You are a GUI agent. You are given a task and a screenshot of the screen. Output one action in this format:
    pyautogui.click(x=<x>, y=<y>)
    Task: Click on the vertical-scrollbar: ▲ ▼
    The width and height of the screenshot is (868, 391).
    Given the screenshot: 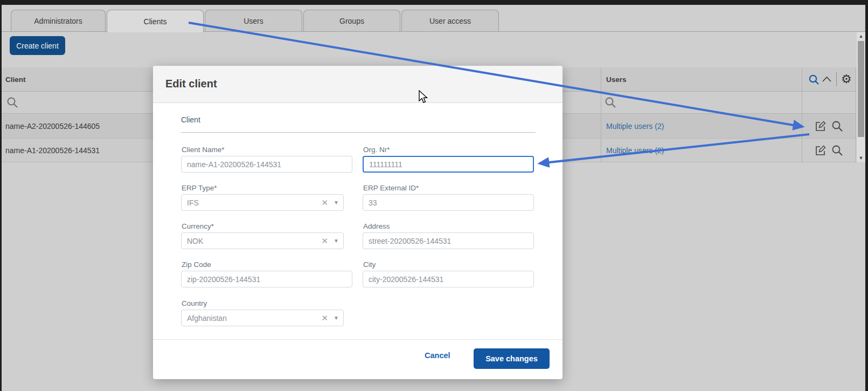 What is the action you would take?
    pyautogui.click(x=861, y=97)
    